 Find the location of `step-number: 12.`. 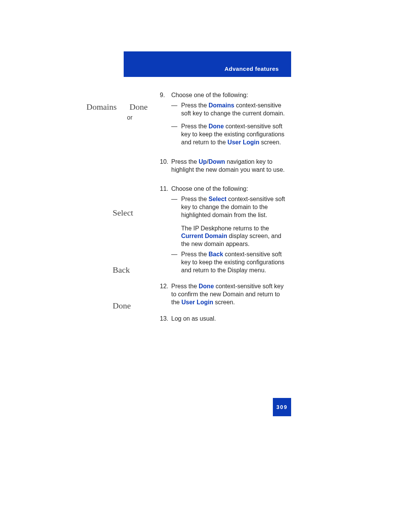

step-number: 12. is located at coordinates (166, 294).